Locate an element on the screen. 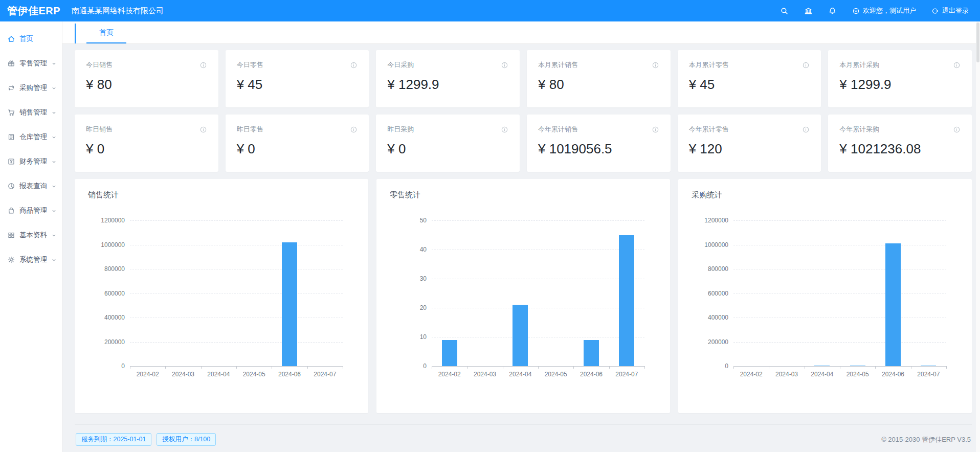  sidebar-item-reports: 报表查询 is located at coordinates (31, 186).